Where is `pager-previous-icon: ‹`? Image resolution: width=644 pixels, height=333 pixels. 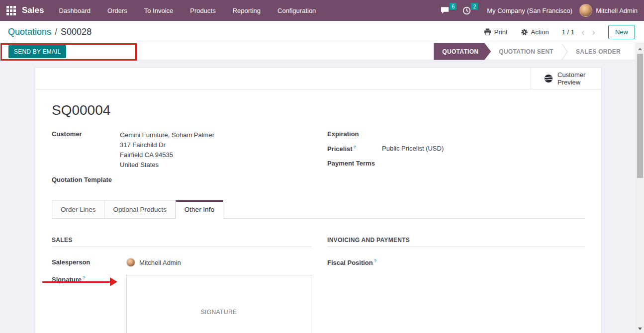 pager-previous-icon: ‹ is located at coordinates (583, 32).